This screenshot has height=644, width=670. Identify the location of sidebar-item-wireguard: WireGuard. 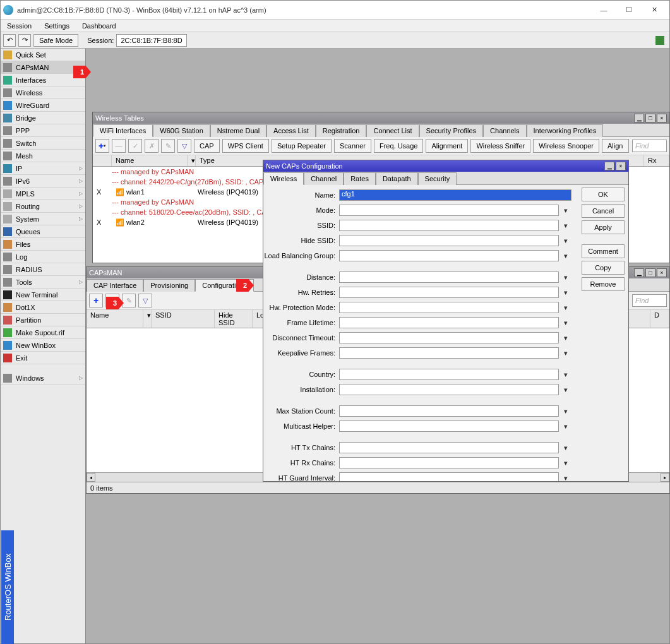
(43, 105).